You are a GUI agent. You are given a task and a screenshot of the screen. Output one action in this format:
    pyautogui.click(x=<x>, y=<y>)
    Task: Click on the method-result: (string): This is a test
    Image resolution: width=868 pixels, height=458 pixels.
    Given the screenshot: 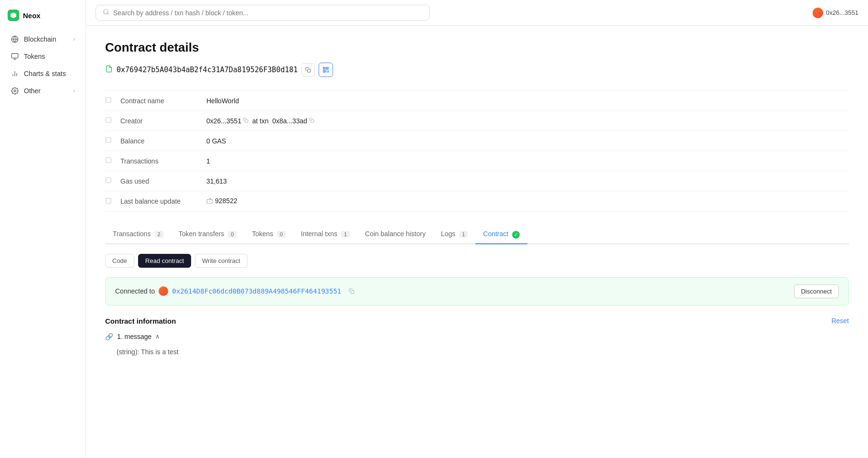 What is the action you would take?
    pyautogui.click(x=477, y=352)
    